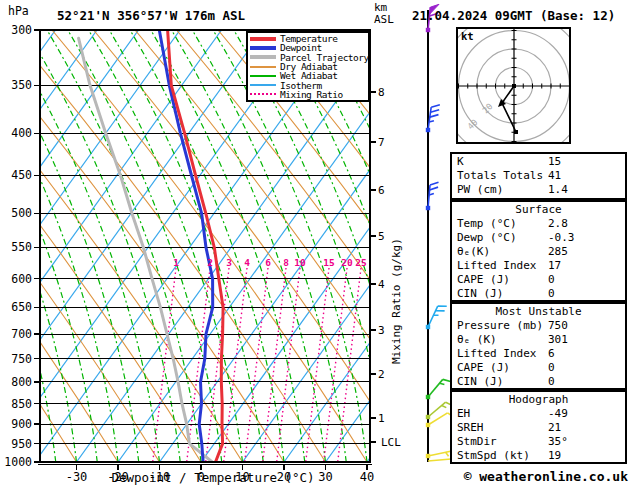 This screenshot has width=629, height=486. Describe the element at coordinates (263, 57) in the screenshot. I see `legend-swatch-parcel-trajectory` at that location.